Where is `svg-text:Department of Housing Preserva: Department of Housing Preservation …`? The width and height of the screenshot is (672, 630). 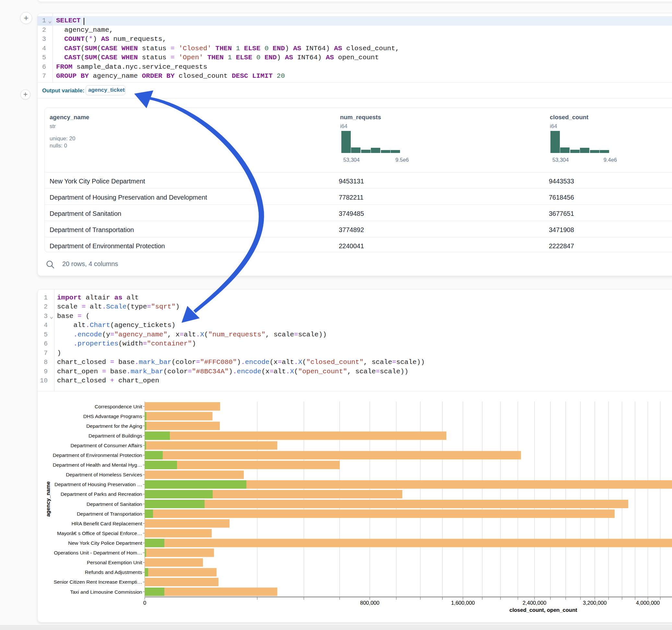
svg-text:Department of Housing Preserva: Department of Housing Preservation … is located at coordinates (98, 484).